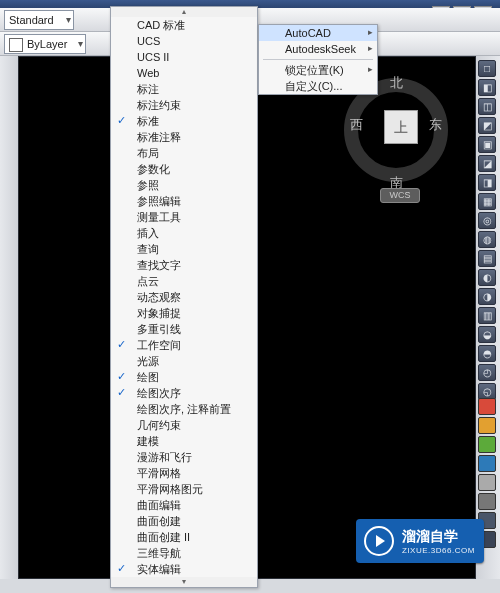 This screenshot has height=593, width=500. What do you see at coordinates (487, 106) in the screenshot?
I see `glyph-icon: ◫` at bounding box center [487, 106].